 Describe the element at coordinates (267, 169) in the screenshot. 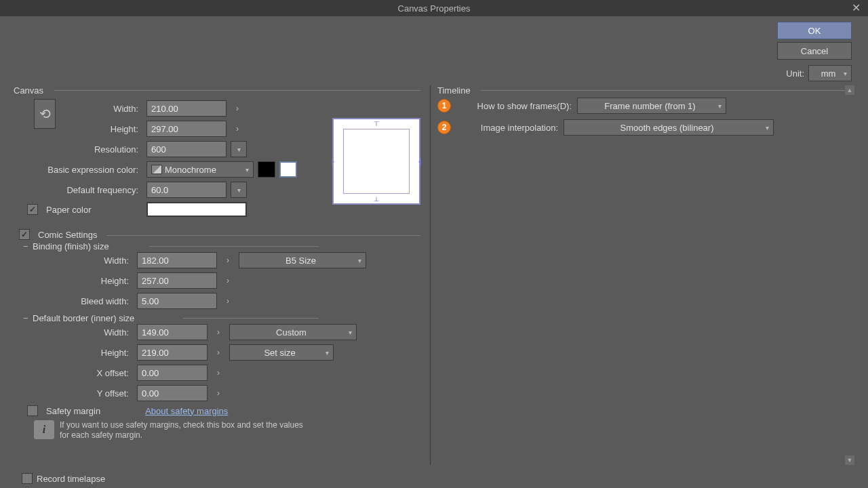

I see `black-swatch` at that location.